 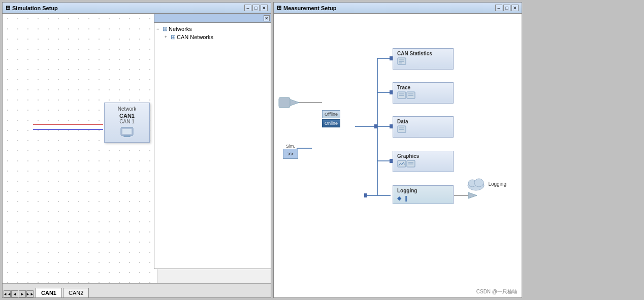 What do you see at coordinates (159, 29) in the screenshot?
I see `tree-expand-networks: −` at bounding box center [159, 29].